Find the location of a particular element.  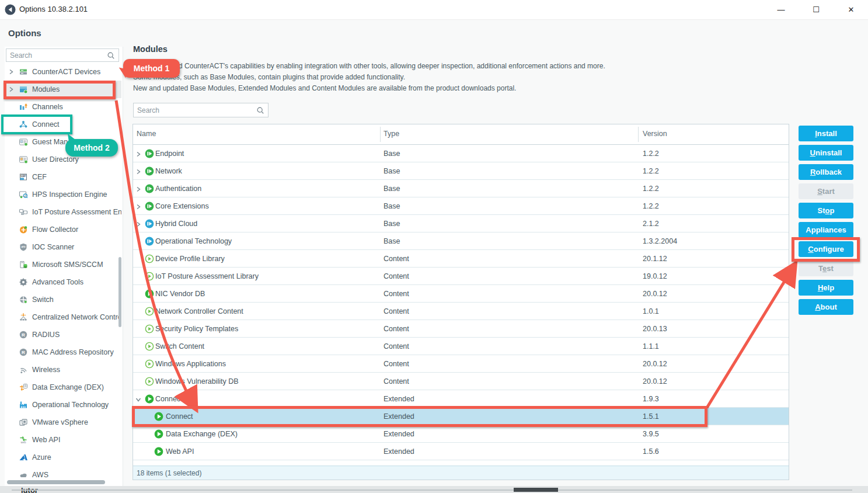

sidebar-item-advanced-tools: Advanced Tools is located at coordinates (63, 282).